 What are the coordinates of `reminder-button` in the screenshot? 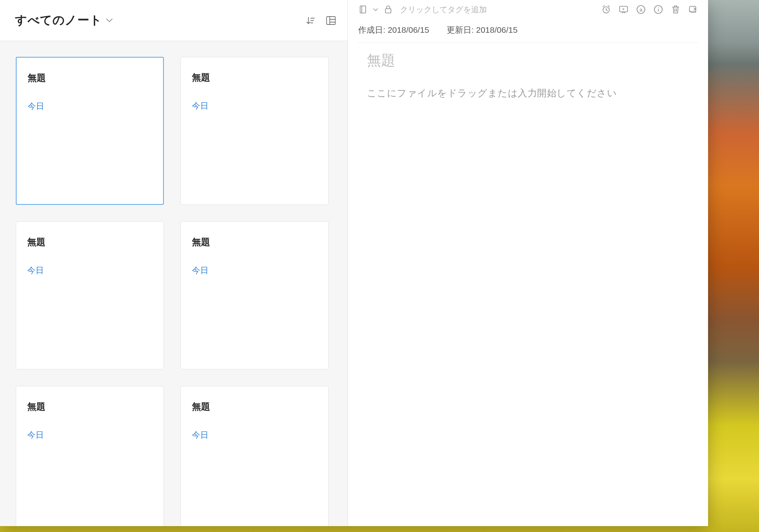 It's located at (606, 9).